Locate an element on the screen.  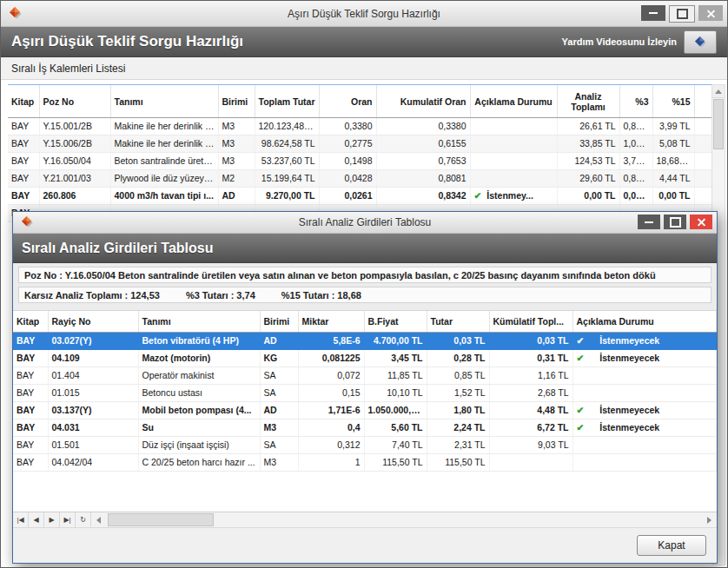
col-header-miktar: Miktar is located at coordinates (331, 321).